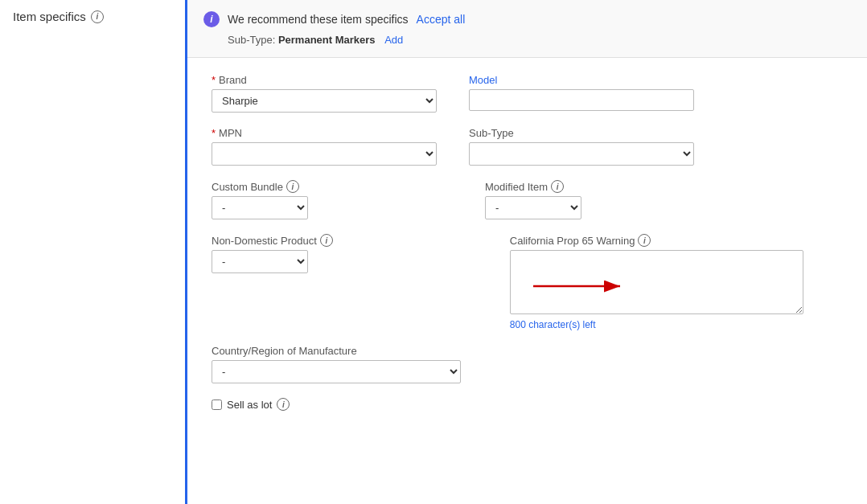 This screenshot has width=867, height=504. What do you see at coordinates (581, 154) in the screenshot?
I see `subtype-select` at bounding box center [581, 154].